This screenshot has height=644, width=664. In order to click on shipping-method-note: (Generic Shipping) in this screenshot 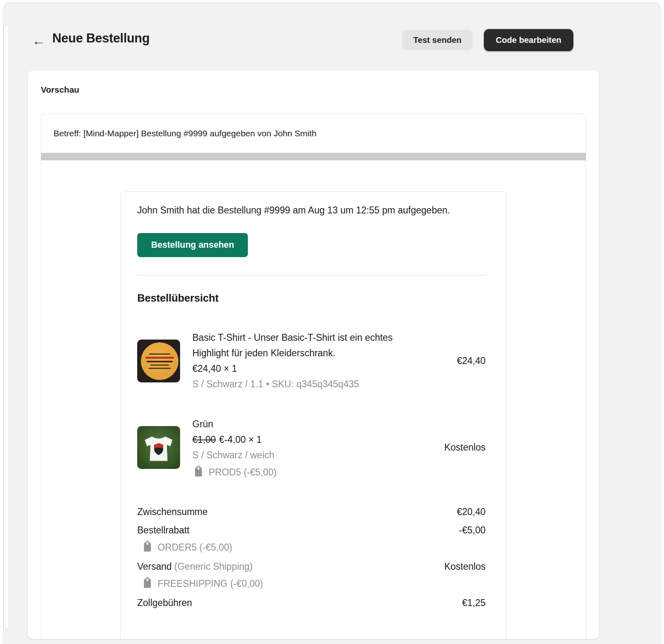, I will do `click(214, 566)`.